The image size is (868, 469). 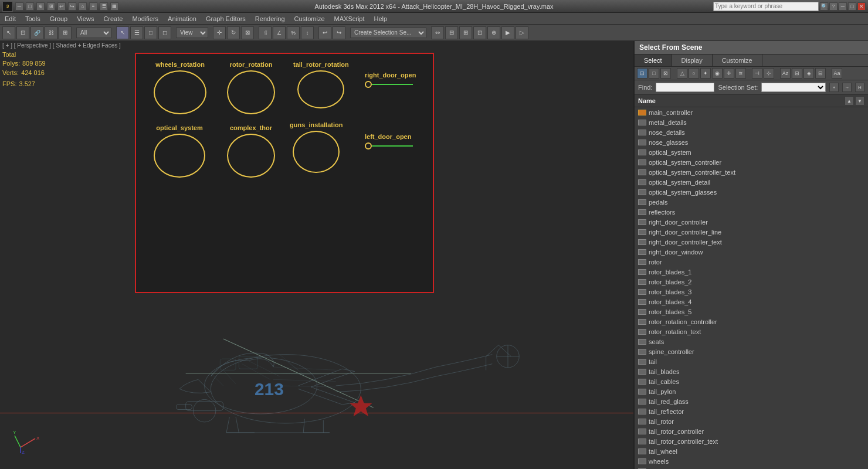 What do you see at coordinates (751, 261) in the screenshot?
I see `list-item: rotor` at bounding box center [751, 261].